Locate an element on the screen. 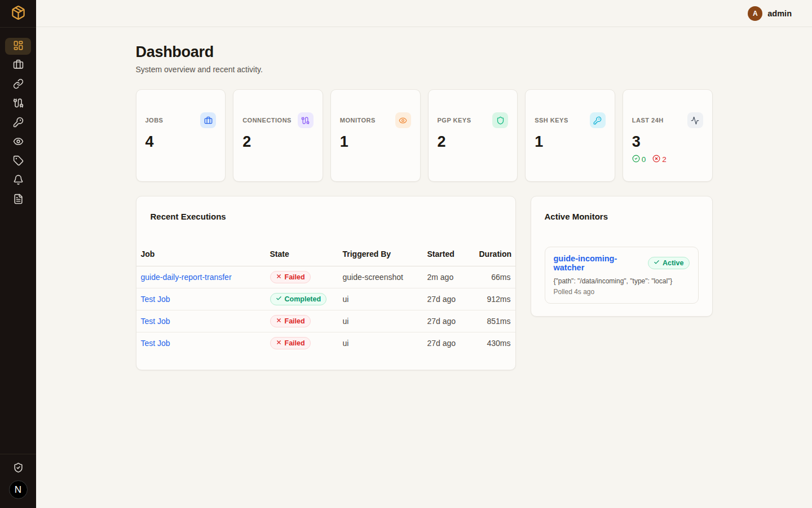  link-icon is located at coordinates (18, 85).